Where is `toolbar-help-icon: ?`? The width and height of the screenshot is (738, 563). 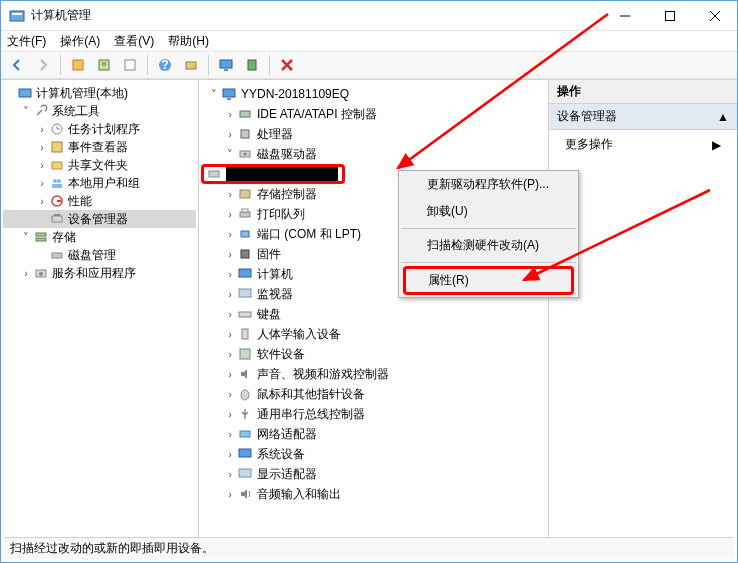
toolbar-help-icon: ? is located at coordinates (165, 65).